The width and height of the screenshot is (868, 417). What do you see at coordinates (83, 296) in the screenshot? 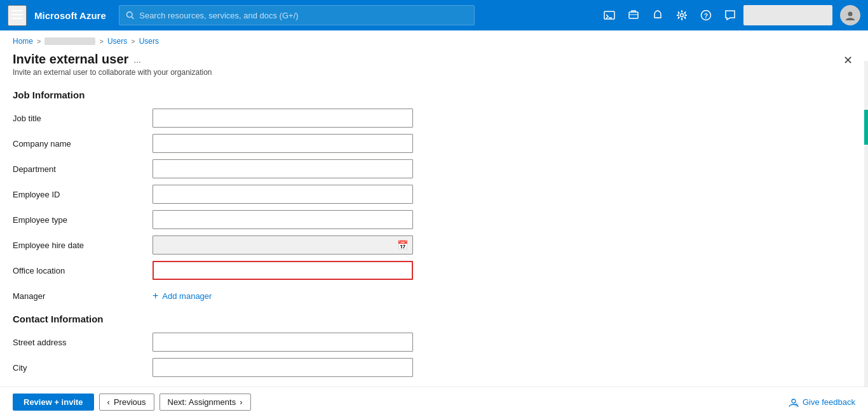
I see `label-manager: Manager` at bounding box center [83, 296].